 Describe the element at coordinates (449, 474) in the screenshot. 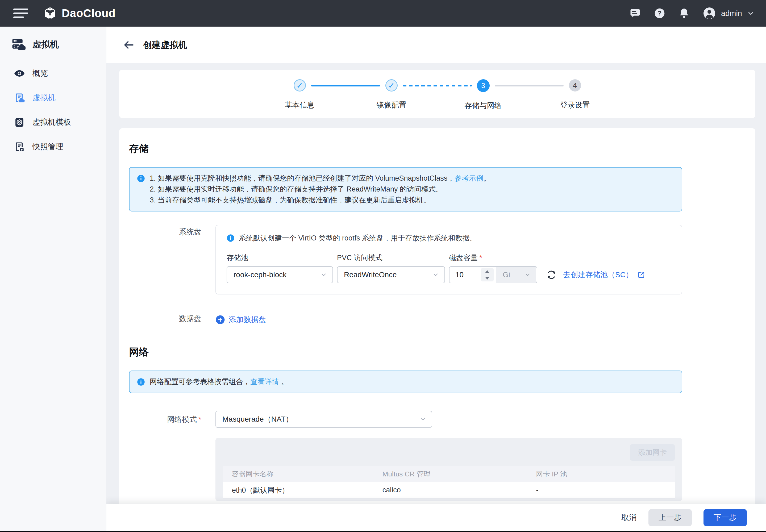

I see `nic-table-header: 容器网卡名称 Multus CR 管理 网卡 IP 池` at that location.